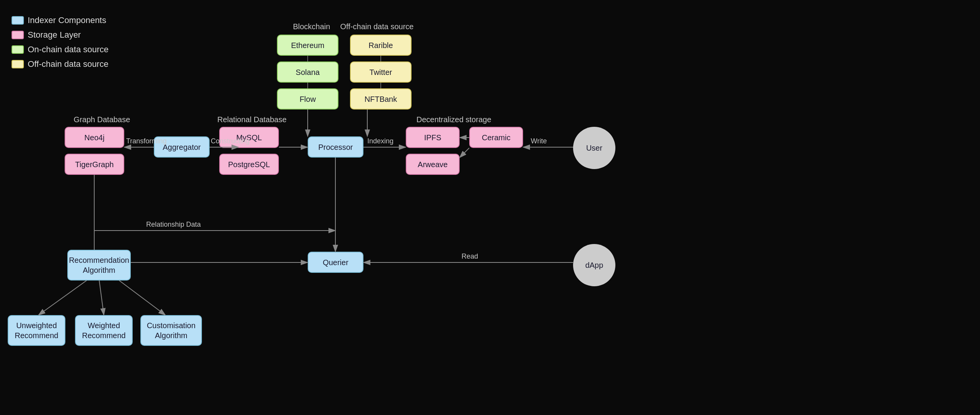 Image resolution: width=980 pixels, height=415 pixels. What do you see at coordinates (99, 265) in the screenshot?
I see `node-recommendation: Recommendation Algorithm` at bounding box center [99, 265].